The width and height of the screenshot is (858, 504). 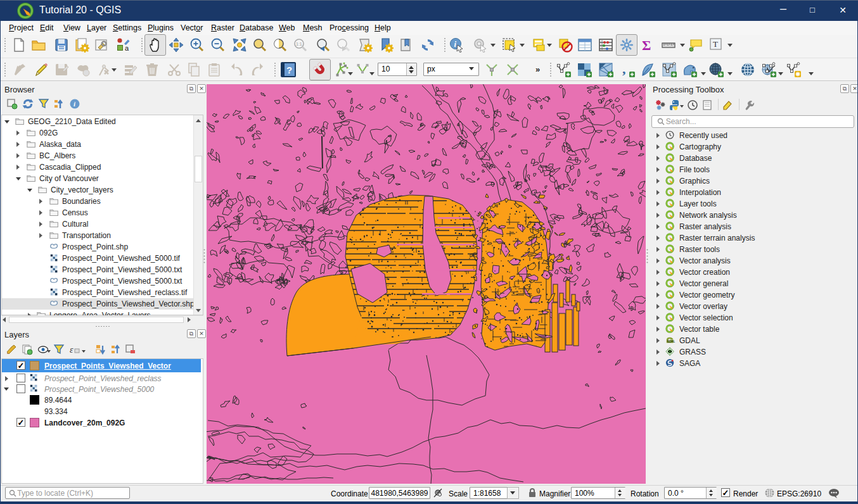 What do you see at coordinates (299, 44) in the screenshot?
I see `svg-text: 1:1` at bounding box center [299, 44].